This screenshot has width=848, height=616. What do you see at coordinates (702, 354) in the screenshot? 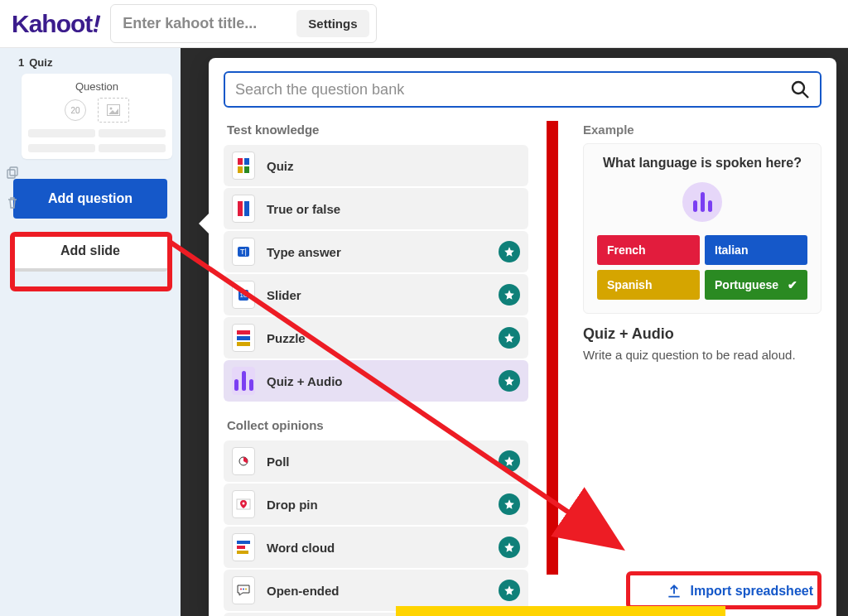
I see `preview-description: Write a quiz question to be read aloud.` at bounding box center [702, 354].